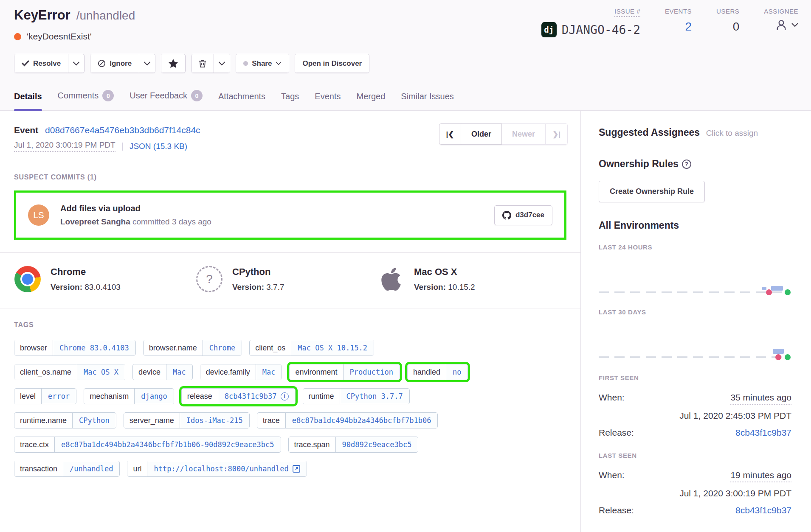 The width and height of the screenshot is (811, 532). What do you see at coordinates (59, 396) in the screenshot?
I see `tag-value-link: error` at bounding box center [59, 396].